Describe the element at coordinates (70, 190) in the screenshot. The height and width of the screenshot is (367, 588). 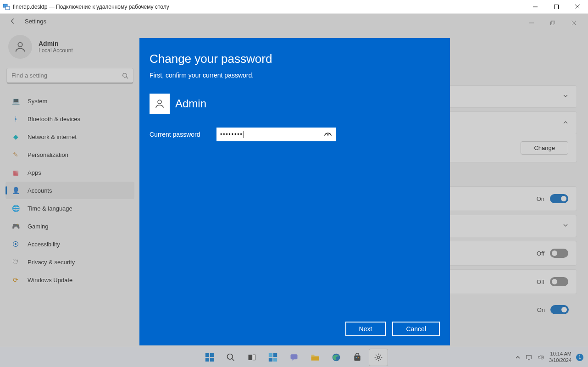
I see `sidebar-item-accounts: 👤Accounts` at that location.